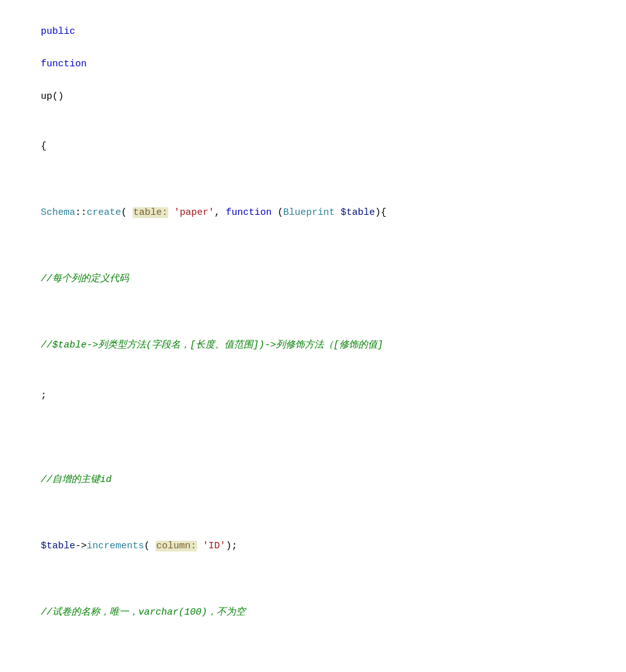 The height and width of the screenshot is (672, 626). Describe the element at coordinates (58, 32) in the screenshot. I see `keyword-public: public` at that location.